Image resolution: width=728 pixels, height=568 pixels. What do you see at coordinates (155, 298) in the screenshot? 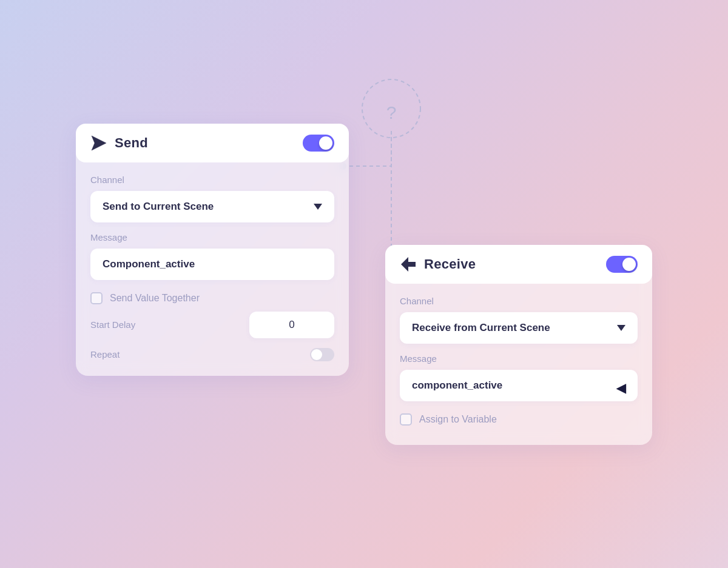
I see `send-value-label: Send Value Together` at bounding box center [155, 298].